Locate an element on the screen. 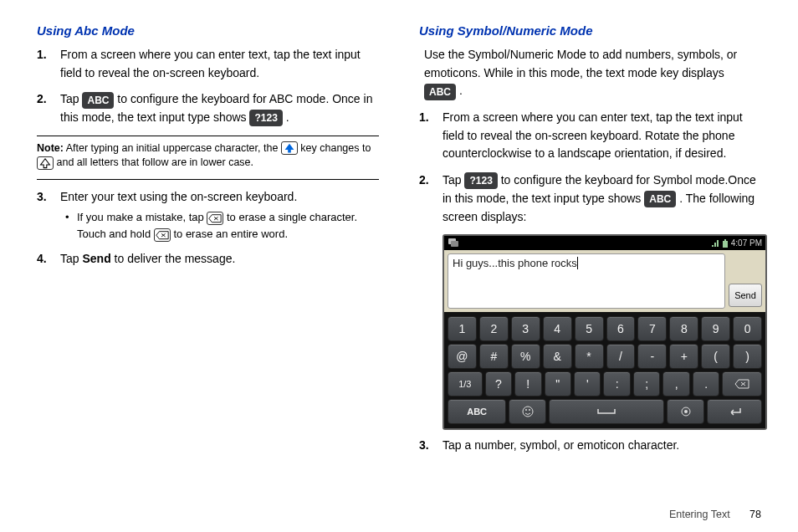 The height and width of the screenshot is (532, 798). left-step-1: 1. From a screen where you can enter tex… is located at coordinates (219, 64).